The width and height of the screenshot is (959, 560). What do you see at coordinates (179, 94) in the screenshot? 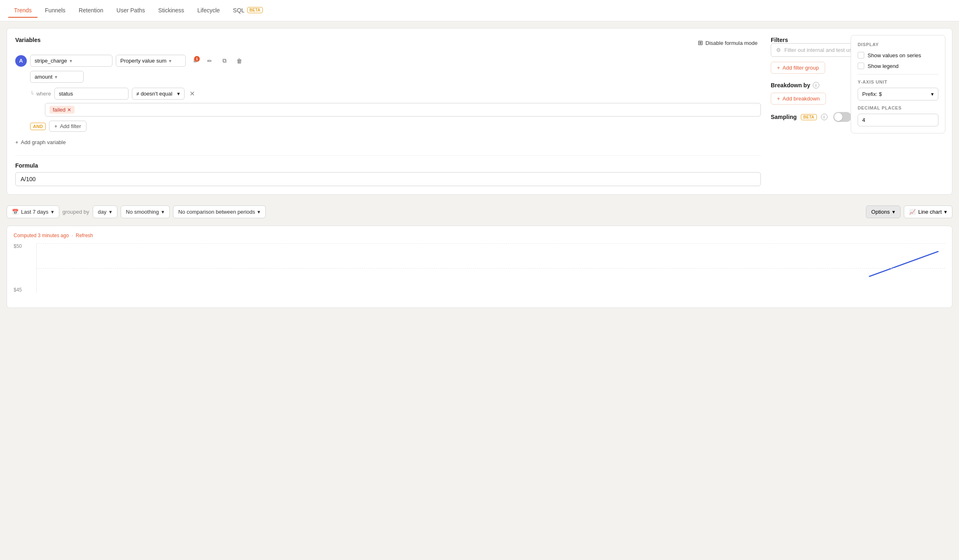
I see `filter-op-chevron-icon: ▾` at bounding box center [179, 94].